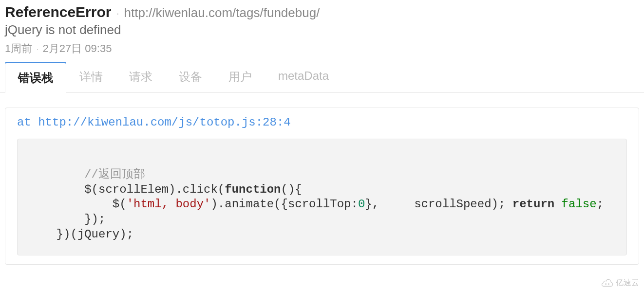 The image size is (644, 290). Describe the element at coordinates (627, 283) in the screenshot. I see `watermark-text: 亿速云` at that location.